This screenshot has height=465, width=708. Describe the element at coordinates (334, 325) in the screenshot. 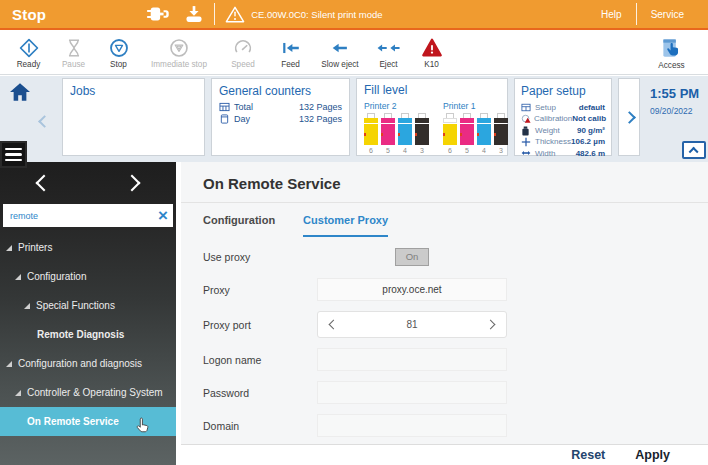

I see `decrement-port-button` at that location.